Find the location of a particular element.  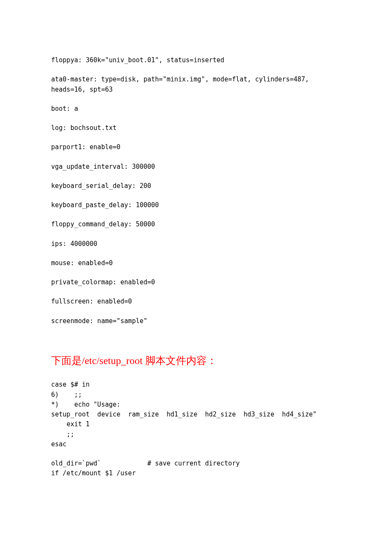

config-line: private_colormap: enabled=0 is located at coordinates (196, 282).